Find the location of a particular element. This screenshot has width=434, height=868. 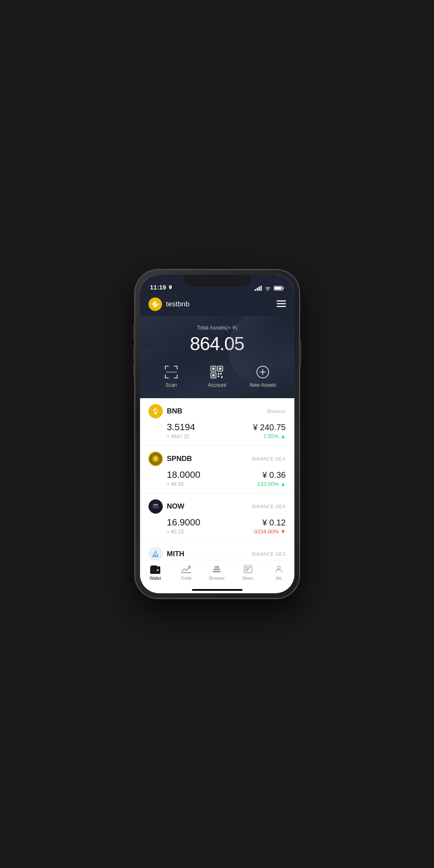

bnb-price: ¥ 240.75 is located at coordinates (270, 427).